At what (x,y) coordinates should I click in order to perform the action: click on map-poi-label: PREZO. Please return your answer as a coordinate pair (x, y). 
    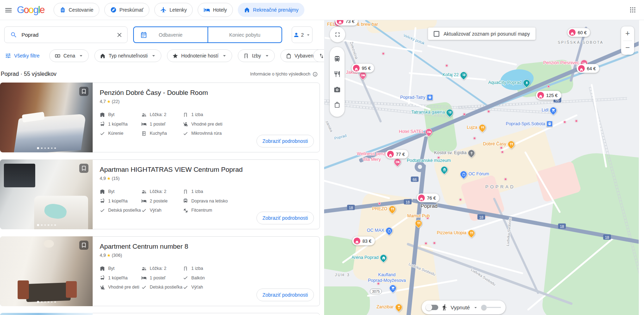
    Looking at the image, I should click on (384, 209).